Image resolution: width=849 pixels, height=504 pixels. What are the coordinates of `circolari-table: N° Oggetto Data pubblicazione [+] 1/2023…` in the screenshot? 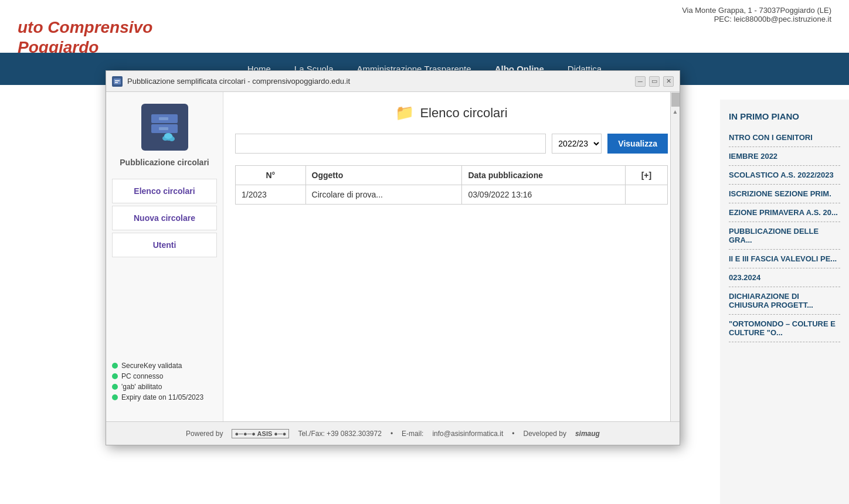 It's located at (451, 185).